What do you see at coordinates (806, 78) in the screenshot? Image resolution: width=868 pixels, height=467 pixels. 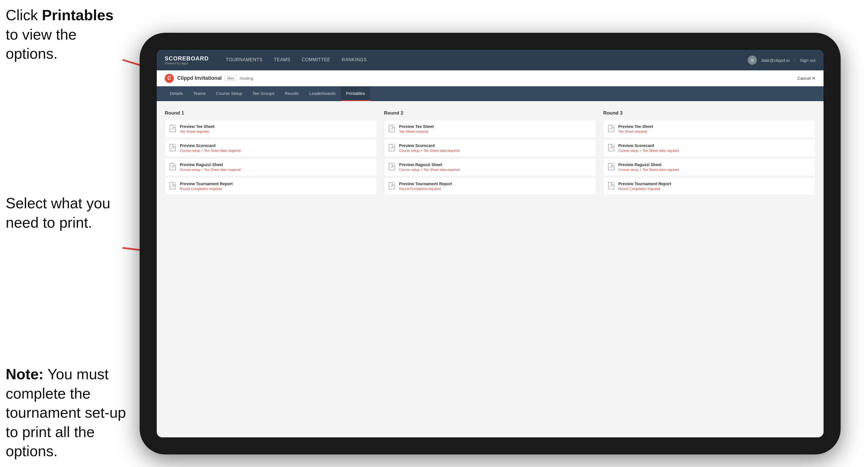 I see `cancel-button: Cancel ✕` at bounding box center [806, 78].